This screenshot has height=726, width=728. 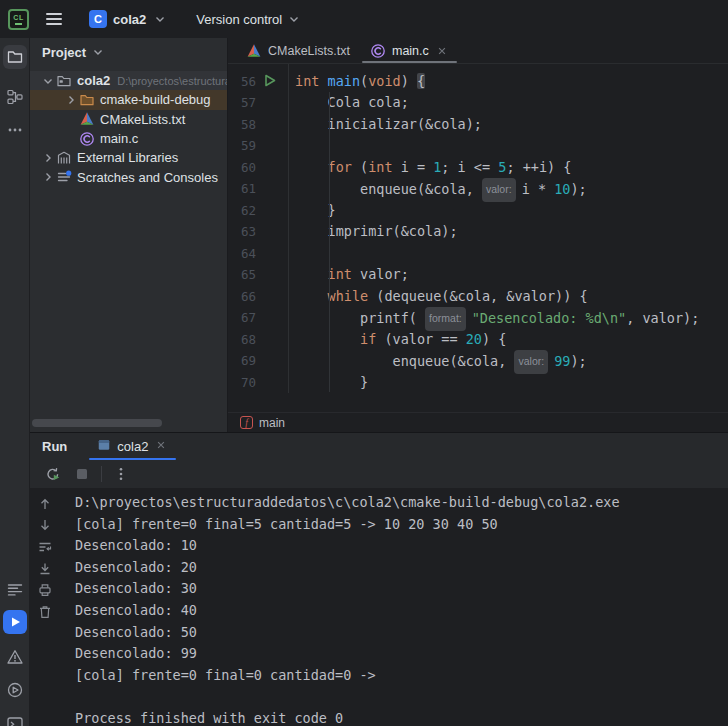 I want to click on tool-stripe-run-button, so click(x=15, y=622).